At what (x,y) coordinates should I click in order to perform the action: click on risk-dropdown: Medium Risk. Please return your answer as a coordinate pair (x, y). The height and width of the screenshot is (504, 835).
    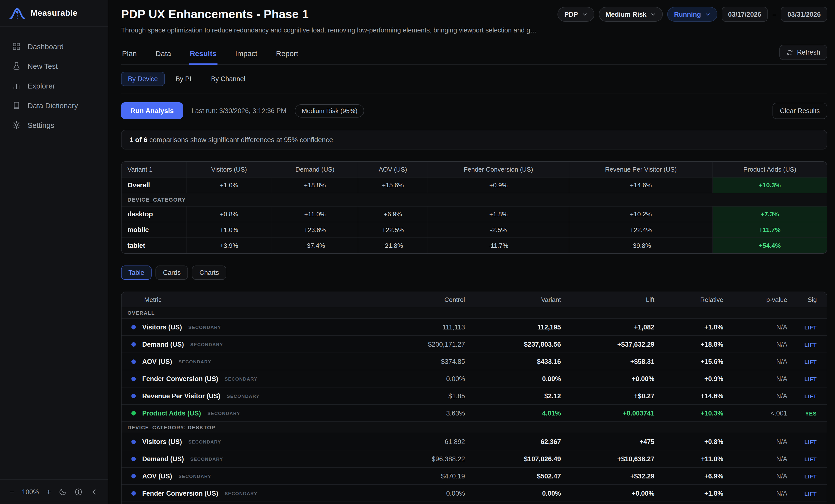
    Looking at the image, I should click on (631, 14).